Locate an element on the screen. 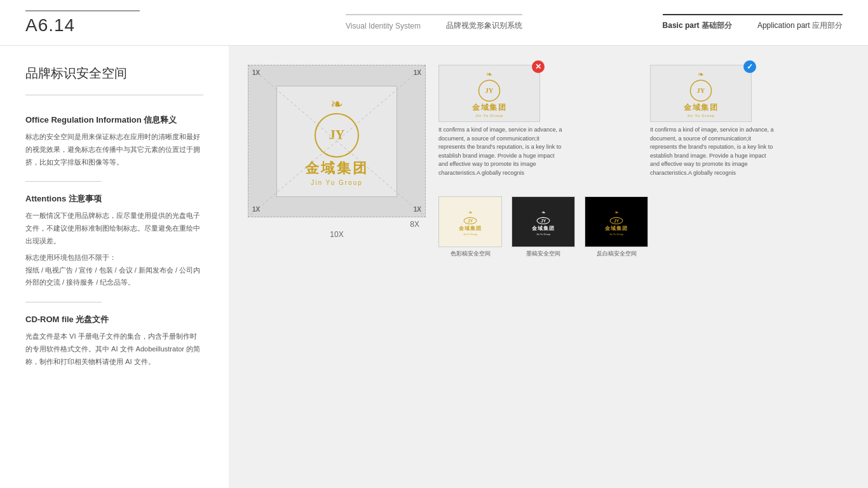 Image resolution: width=868 pixels, height=488 pixels. section2-body1: 在一般情况下使用品牌标志，应尽量使用提供的光盘电子文件，不建议使用标准制图绘制标… is located at coordinates (114, 229).